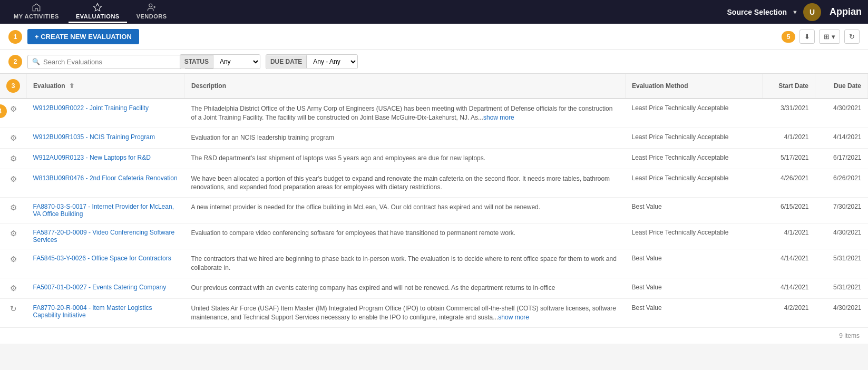  Describe the element at coordinates (106, 86) in the screenshot. I see `col-header-evaluation: Evaluation ⬆` at that location.